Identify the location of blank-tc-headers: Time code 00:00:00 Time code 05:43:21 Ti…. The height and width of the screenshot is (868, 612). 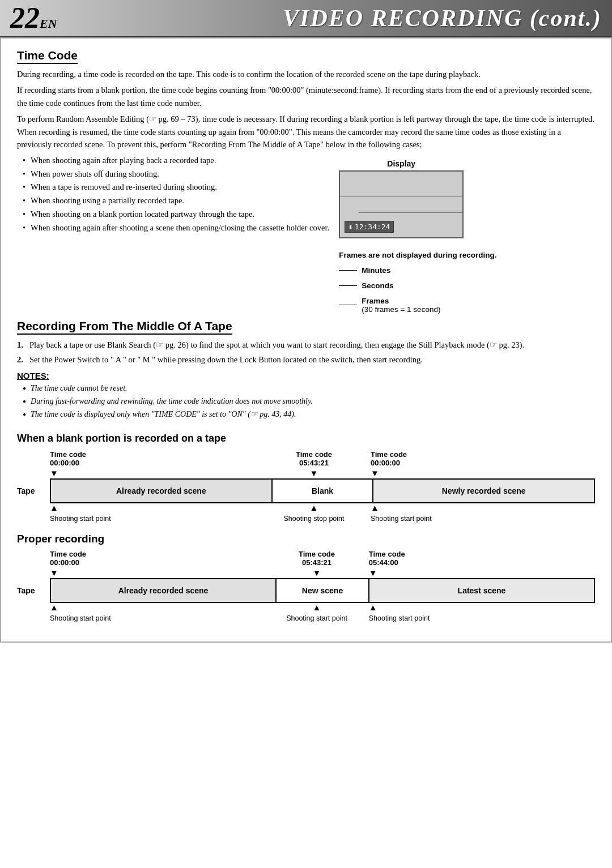
(306, 459).